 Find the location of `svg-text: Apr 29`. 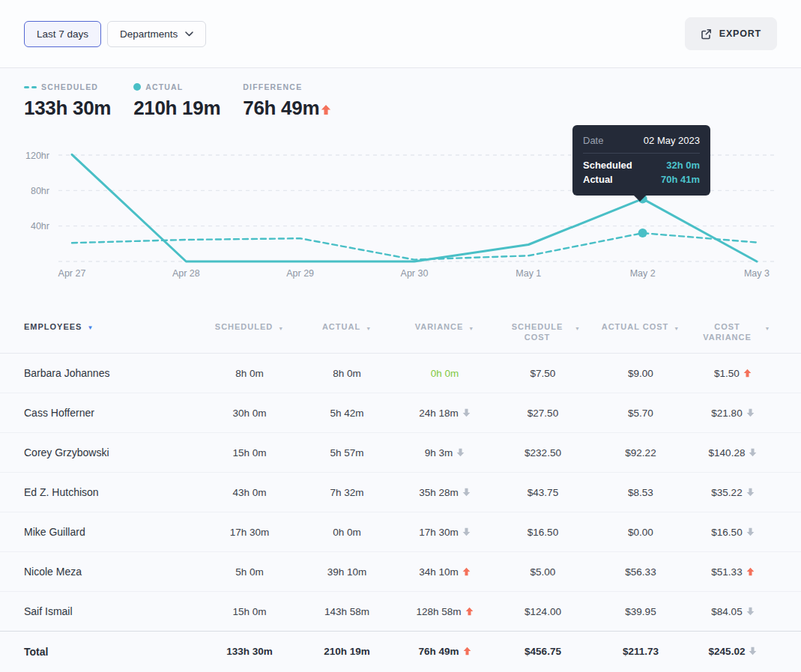

svg-text: Apr 29 is located at coordinates (300, 273).